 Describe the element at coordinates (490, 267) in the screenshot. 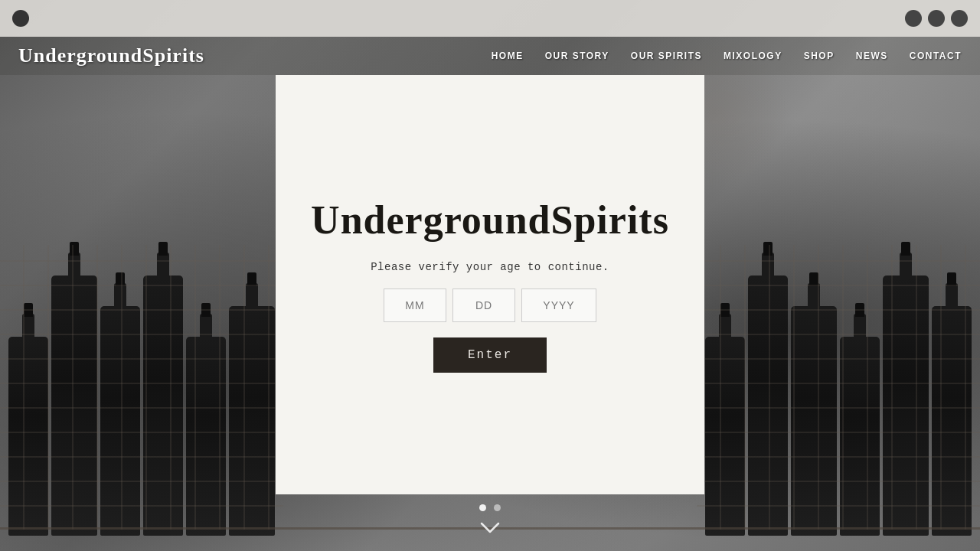

I see `modal-subtitle: Please verify your age to continue.` at that location.